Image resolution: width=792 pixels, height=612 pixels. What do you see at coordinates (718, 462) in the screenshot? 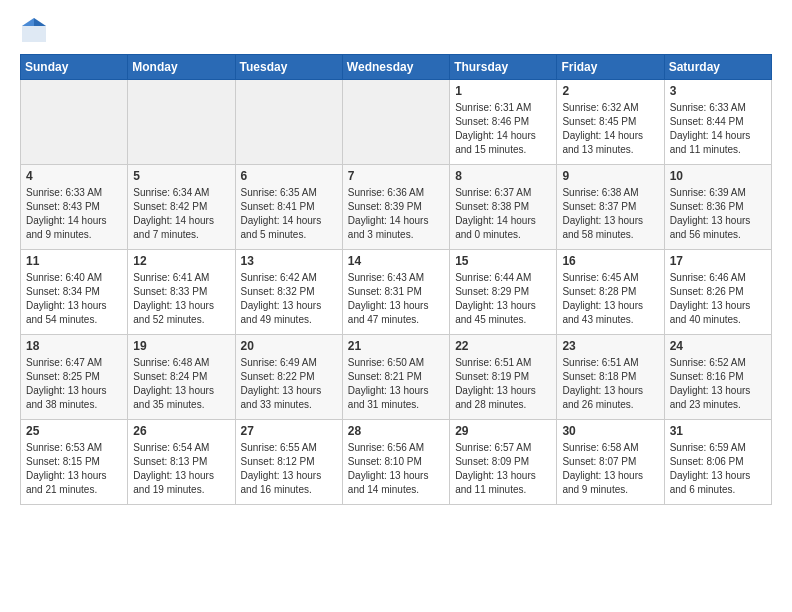
I see `day-cell: 31Sunrise: 6:59 AMSunset: 8:06 PMDayligh…` at bounding box center [718, 462].